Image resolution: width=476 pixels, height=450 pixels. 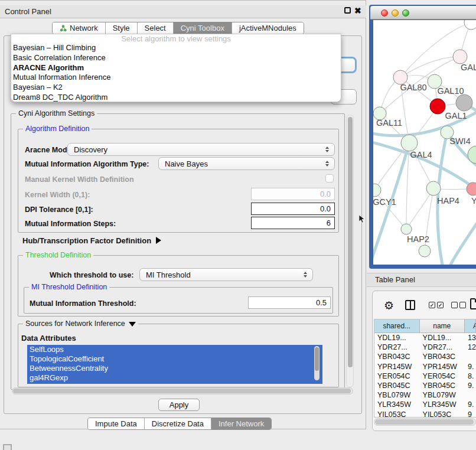 I want to click on settings-vertical-scrollbar, so click(x=350, y=251).